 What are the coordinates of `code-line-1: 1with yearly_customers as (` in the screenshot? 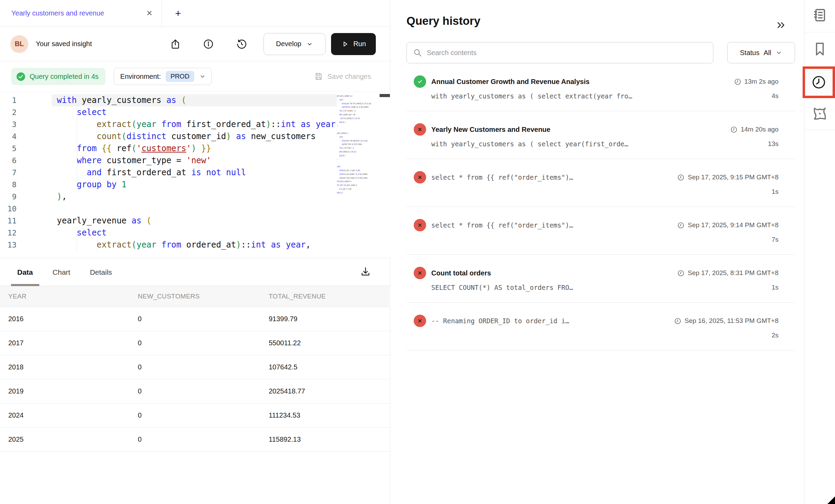 It's located at (168, 101).